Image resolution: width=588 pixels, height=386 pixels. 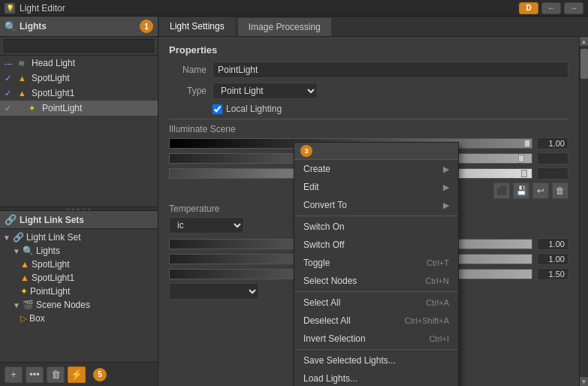 What do you see at coordinates (79, 131) in the screenshot?
I see `lights-tree: --- ≋ Head Light ✓ ▲ SpotLight ✓ ▲ SpotL…` at bounding box center [79, 131].